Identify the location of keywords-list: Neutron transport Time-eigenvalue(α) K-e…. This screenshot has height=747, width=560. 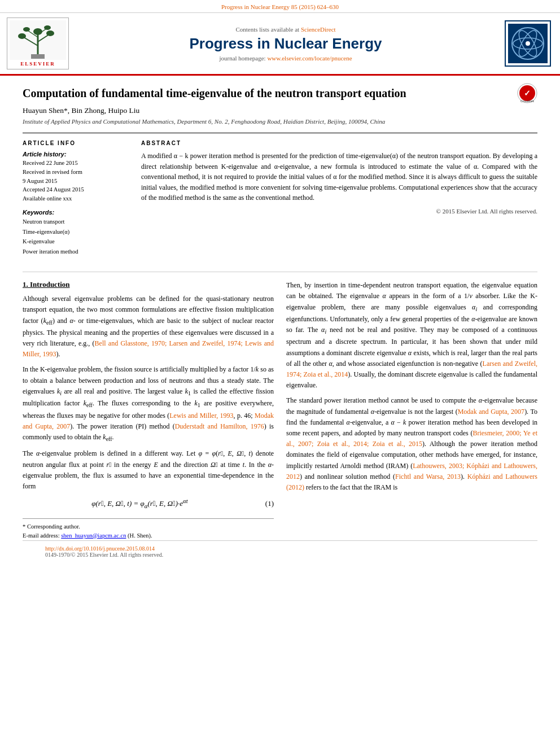
(76, 237).